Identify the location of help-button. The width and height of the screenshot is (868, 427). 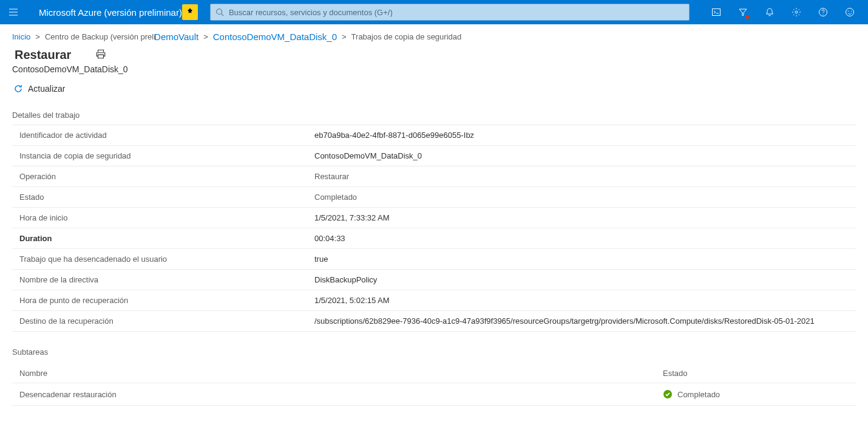
(823, 12).